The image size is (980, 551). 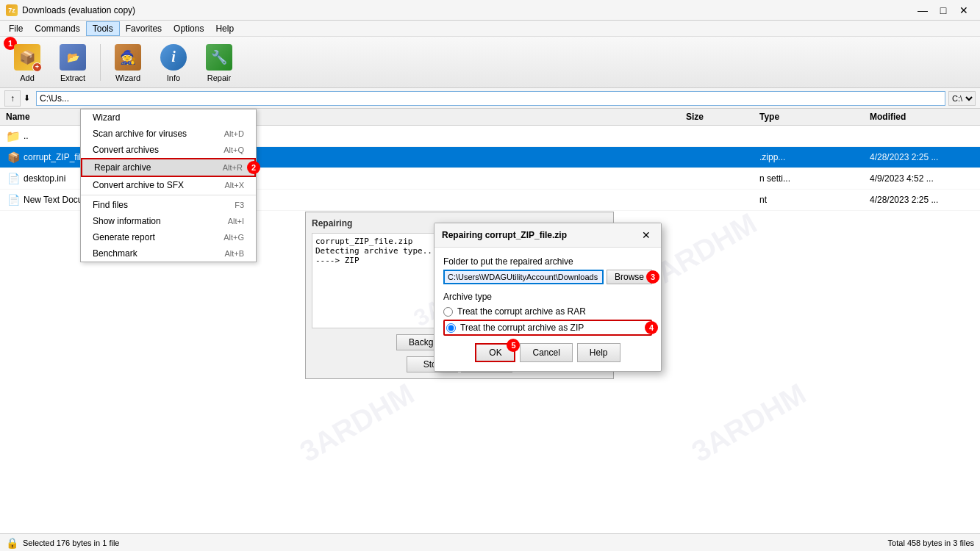 I want to click on dialog-body: Folder to put the repaired archive 3 Bro…, so click(x=548, y=309).